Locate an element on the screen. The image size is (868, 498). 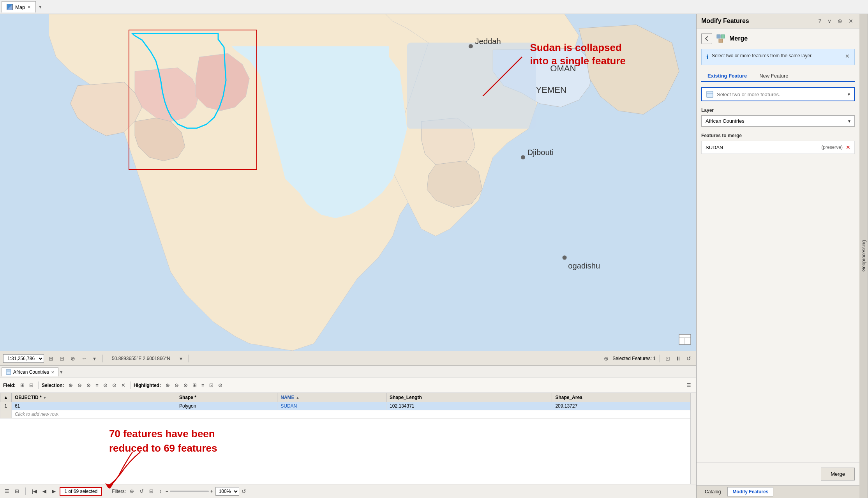
attr-tab-close: ✕ is located at coordinates (53, 373).